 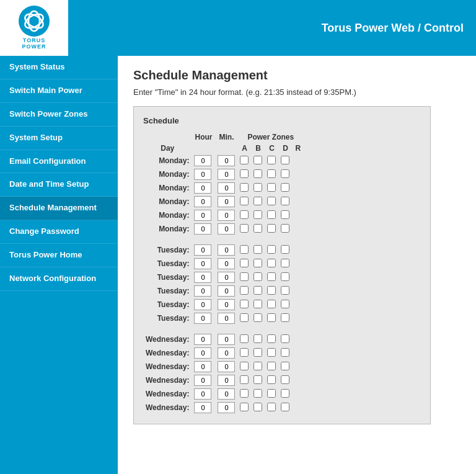 What do you see at coordinates (59, 208) in the screenshot?
I see `sidebar-item-schedule-management: Schedule Management` at bounding box center [59, 208].